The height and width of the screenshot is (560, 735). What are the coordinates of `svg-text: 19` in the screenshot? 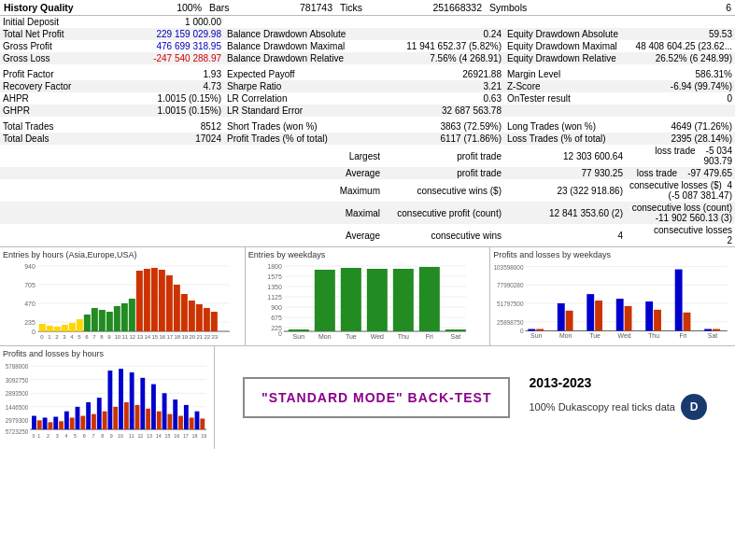 It's located at (204, 436).